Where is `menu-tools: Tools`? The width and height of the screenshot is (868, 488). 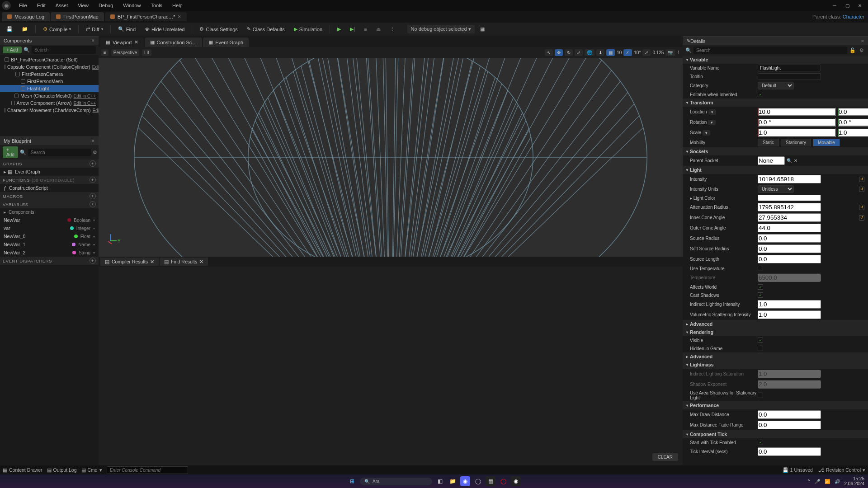
menu-tools: Tools is located at coordinates (156, 5).